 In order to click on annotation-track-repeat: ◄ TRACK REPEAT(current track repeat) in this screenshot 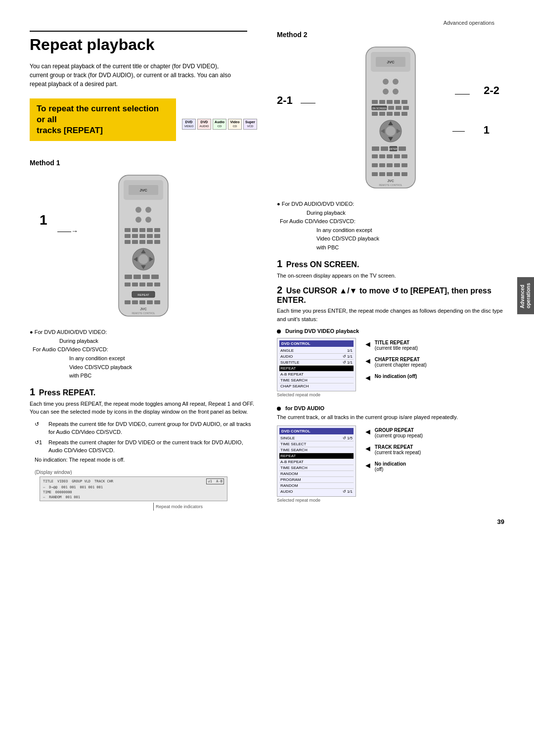, I will do `click(394, 450)`.